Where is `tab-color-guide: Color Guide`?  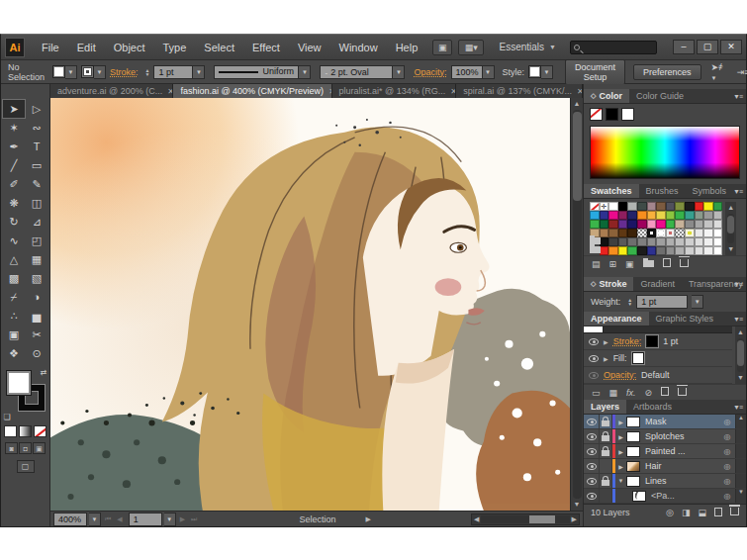 tab-color-guide: Color Guide is located at coordinates (660, 96).